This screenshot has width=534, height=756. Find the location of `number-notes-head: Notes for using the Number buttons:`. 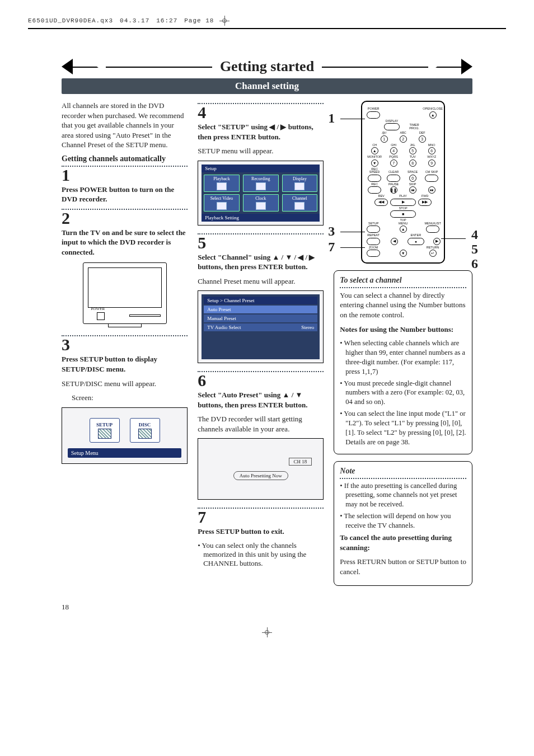

number-notes-head: Notes for using the Number buttons: is located at coordinates (403, 330).